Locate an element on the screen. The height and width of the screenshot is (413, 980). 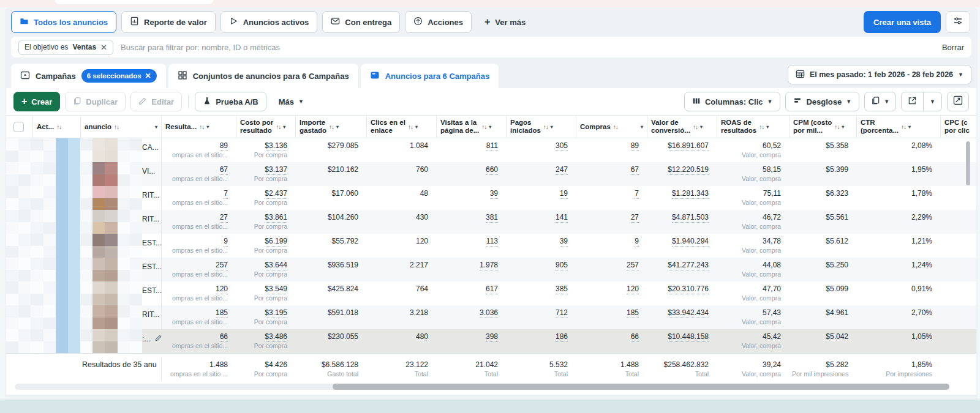
metric-value: 185 is located at coordinates (196, 313).